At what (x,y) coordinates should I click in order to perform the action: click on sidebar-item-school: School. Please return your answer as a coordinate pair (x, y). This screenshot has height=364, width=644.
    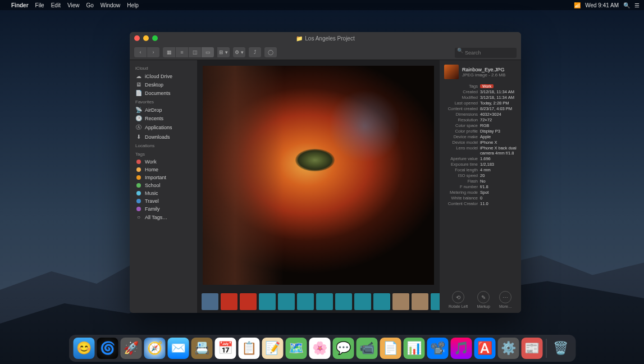
    Looking at the image, I should click on (163, 185).